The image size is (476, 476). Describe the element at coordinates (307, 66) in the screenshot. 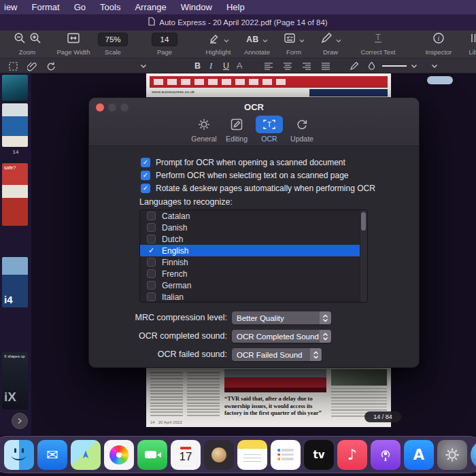

I see `align-right-icon` at that location.